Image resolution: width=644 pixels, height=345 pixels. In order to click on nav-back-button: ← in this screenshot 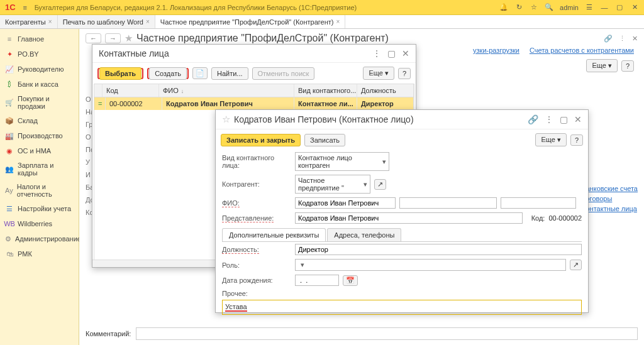, I will do `click(93, 38)`.